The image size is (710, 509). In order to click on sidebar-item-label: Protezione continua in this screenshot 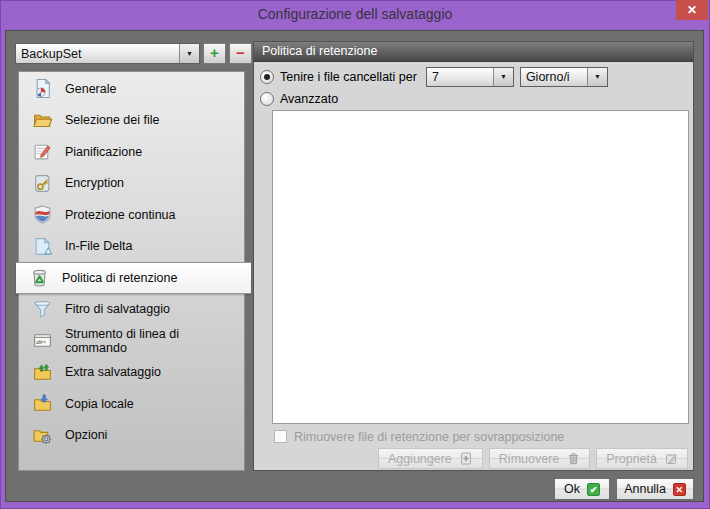, I will do `click(120, 215)`.